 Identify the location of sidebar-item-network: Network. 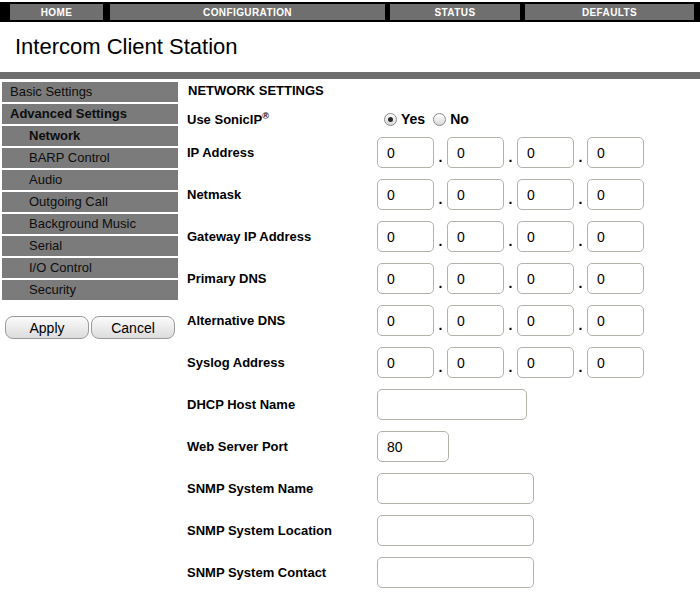
(90, 136).